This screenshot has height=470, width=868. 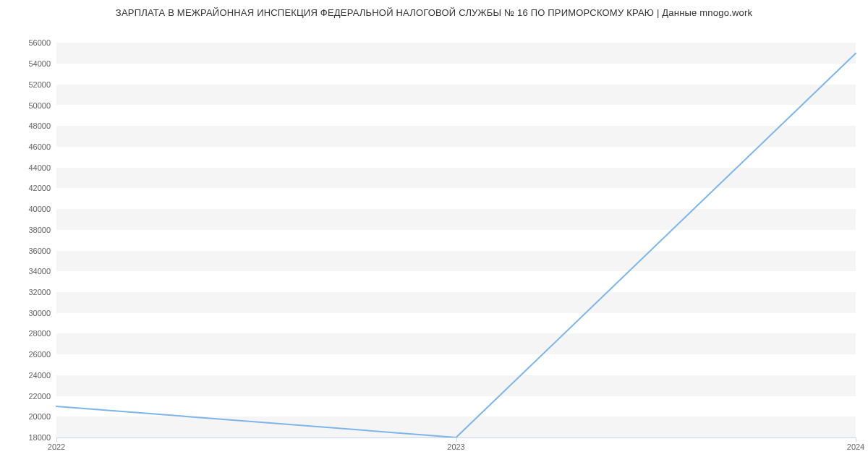 What do you see at coordinates (39, 313) in the screenshot?
I see `y-tick-label: 30000` at bounding box center [39, 313].